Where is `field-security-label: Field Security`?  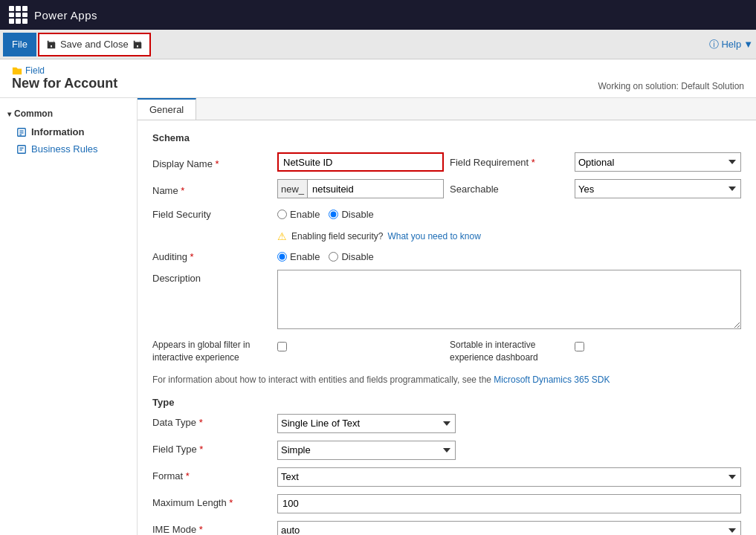
field-security-label: Field Security is located at coordinates (212, 213).